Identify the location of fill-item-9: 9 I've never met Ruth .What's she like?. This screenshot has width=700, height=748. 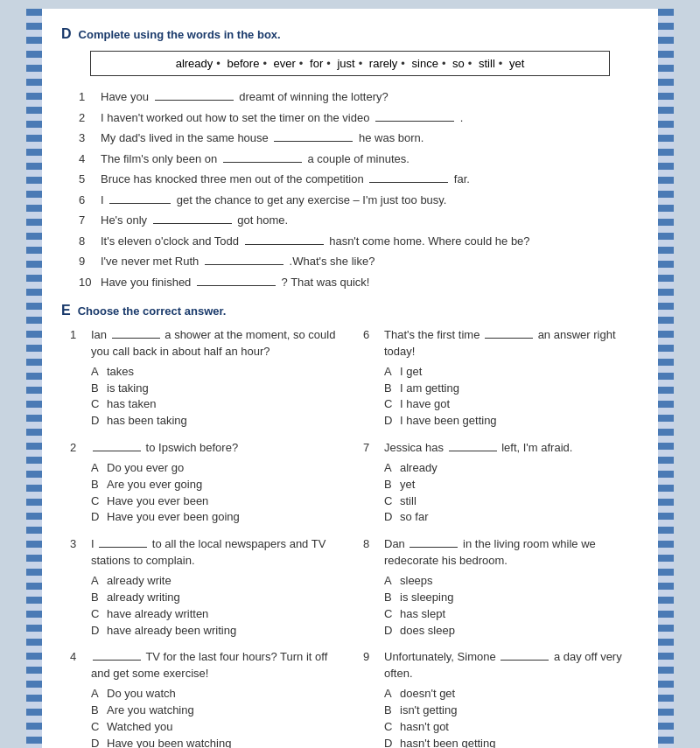
(359, 262).